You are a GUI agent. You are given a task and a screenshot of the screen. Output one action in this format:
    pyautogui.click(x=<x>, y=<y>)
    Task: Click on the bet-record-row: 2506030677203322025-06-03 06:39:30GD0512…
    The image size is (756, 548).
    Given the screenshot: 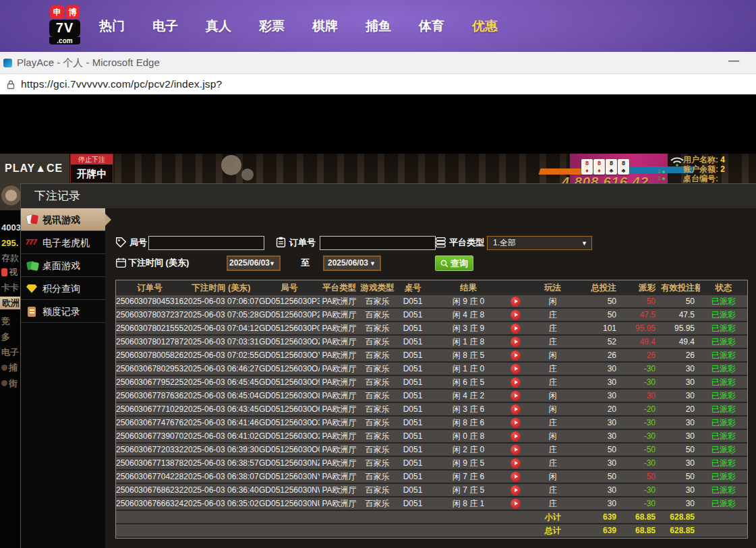 What is the action you would take?
    pyautogui.click(x=432, y=450)
    